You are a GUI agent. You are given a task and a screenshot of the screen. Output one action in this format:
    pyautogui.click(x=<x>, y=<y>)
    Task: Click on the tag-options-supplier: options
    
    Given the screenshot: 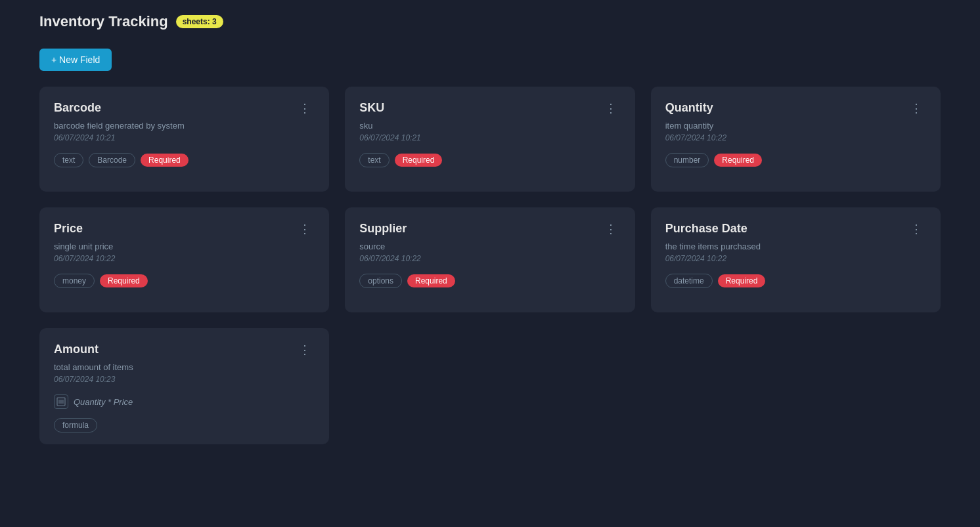 What is the action you would take?
    pyautogui.click(x=381, y=281)
    